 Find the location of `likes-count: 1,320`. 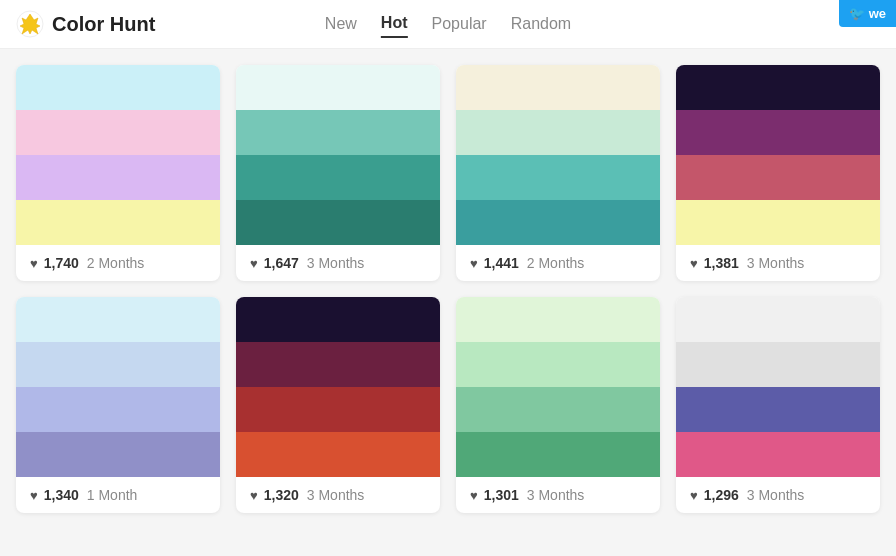

likes-count: 1,320 is located at coordinates (282, 495).